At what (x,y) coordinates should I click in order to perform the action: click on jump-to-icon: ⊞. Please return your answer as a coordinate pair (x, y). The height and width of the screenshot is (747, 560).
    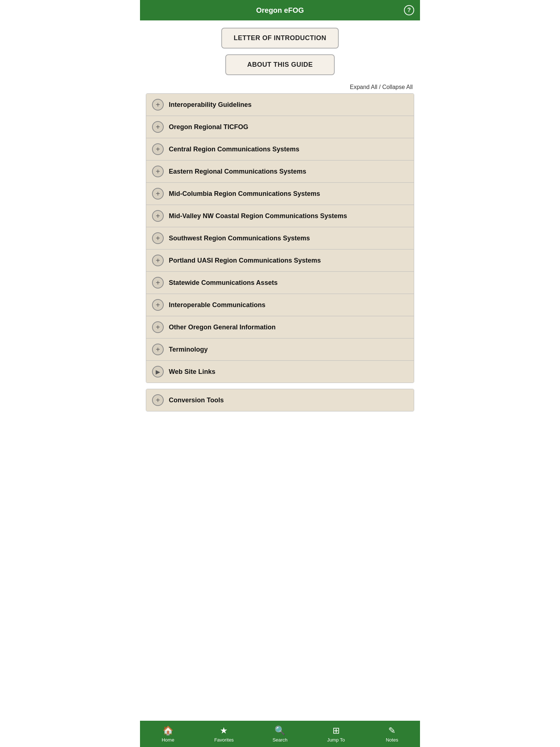
    Looking at the image, I should click on (336, 731).